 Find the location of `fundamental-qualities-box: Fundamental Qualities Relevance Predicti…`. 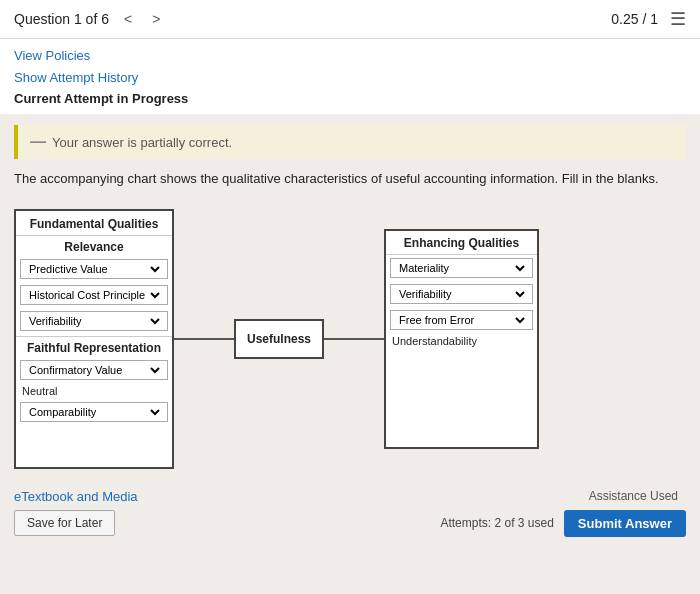

fundamental-qualities-box: Fundamental Qualities Relevance Predicti… is located at coordinates (94, 339).